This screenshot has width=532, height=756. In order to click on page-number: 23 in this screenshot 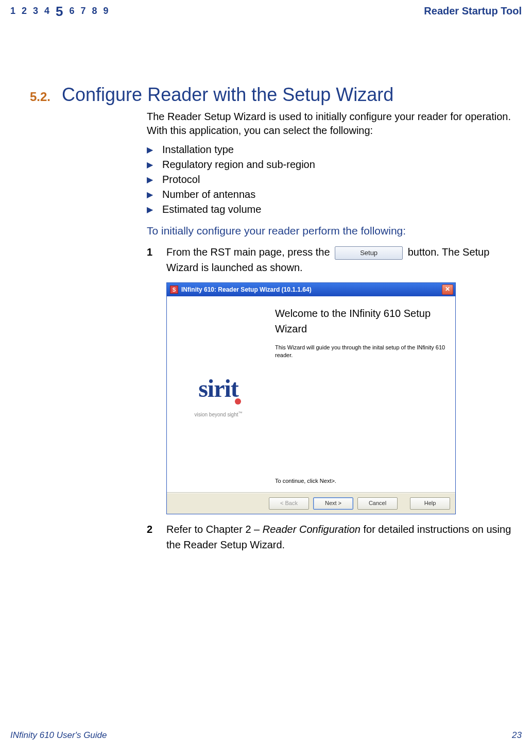, I will do `click(517, 735)`.